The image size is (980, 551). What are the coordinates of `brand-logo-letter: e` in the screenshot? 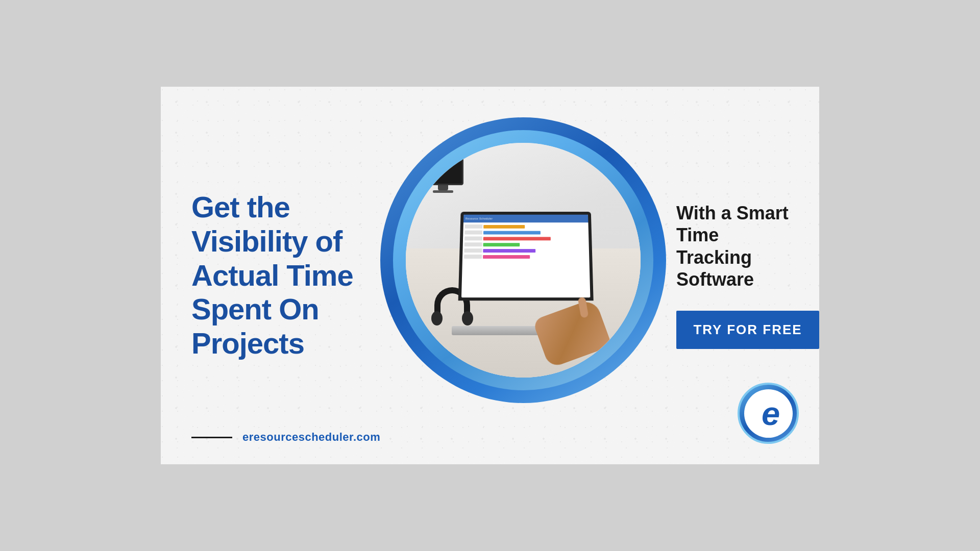 It's located at (771, 413).